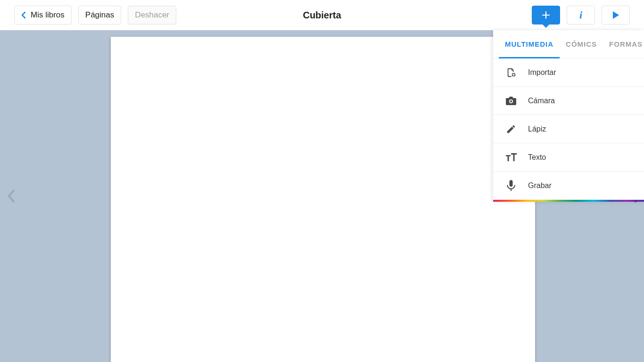 The image size is (644, 362). I want to click on panel-tabs: MULTIMEDIA CÓMICS FORMAS, so click(569, 44).